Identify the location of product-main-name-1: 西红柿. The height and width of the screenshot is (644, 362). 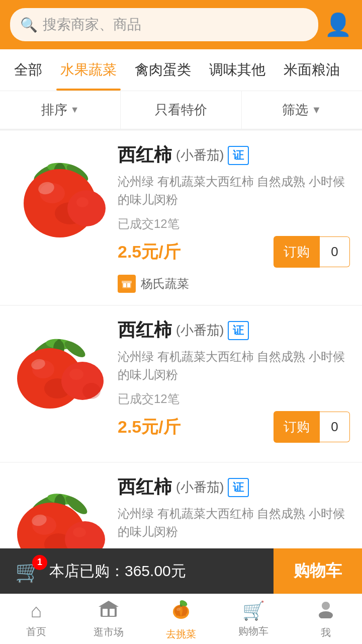
(145, 155).